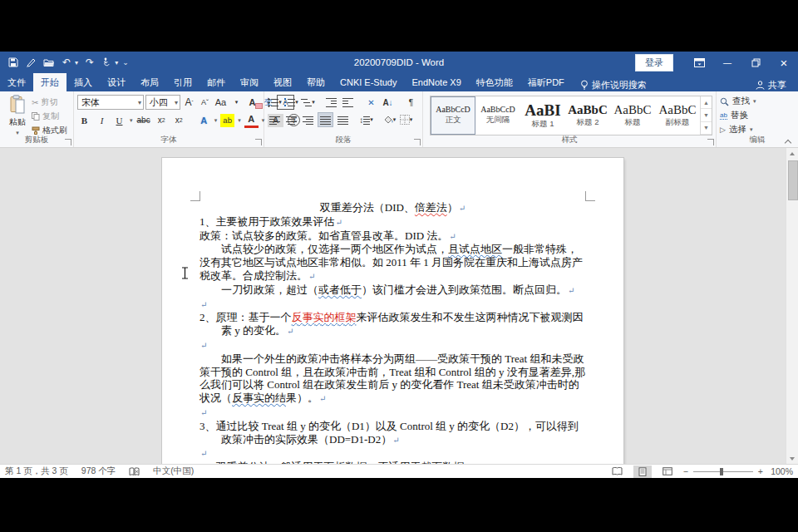  I want to click on page-indicator: 第 1 页，共 3 页, so click(37, 471).